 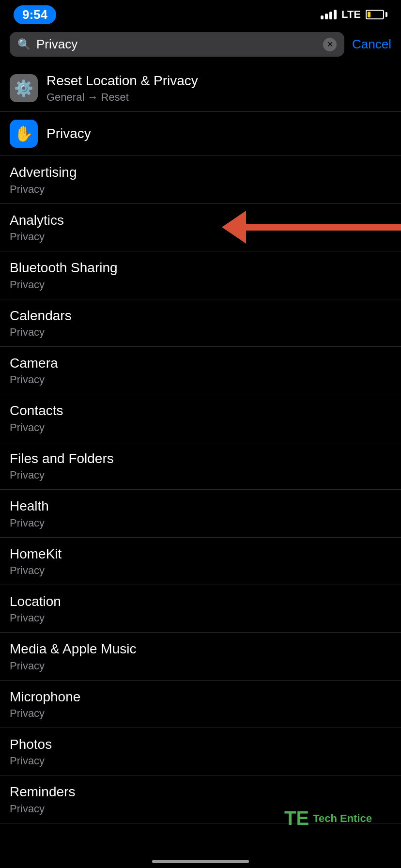 What do you see at coordinates (200, 466) in the screenshot?
I see `list-item-files-and-folders: Files and FoldersPrivacy` at bounding box center [200, 466].